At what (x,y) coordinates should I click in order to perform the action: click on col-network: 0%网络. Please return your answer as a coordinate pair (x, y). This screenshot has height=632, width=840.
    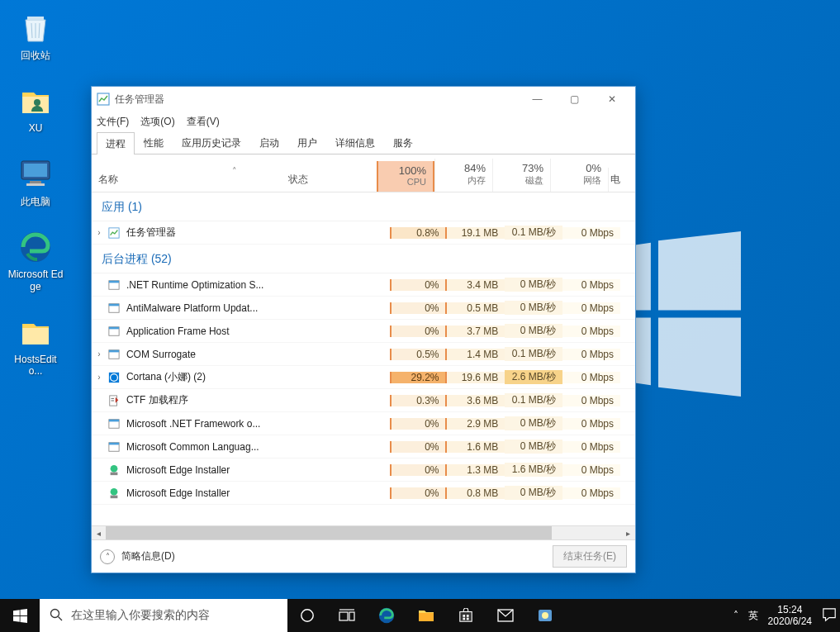
    Looking at the image, I should click on (579, 175).